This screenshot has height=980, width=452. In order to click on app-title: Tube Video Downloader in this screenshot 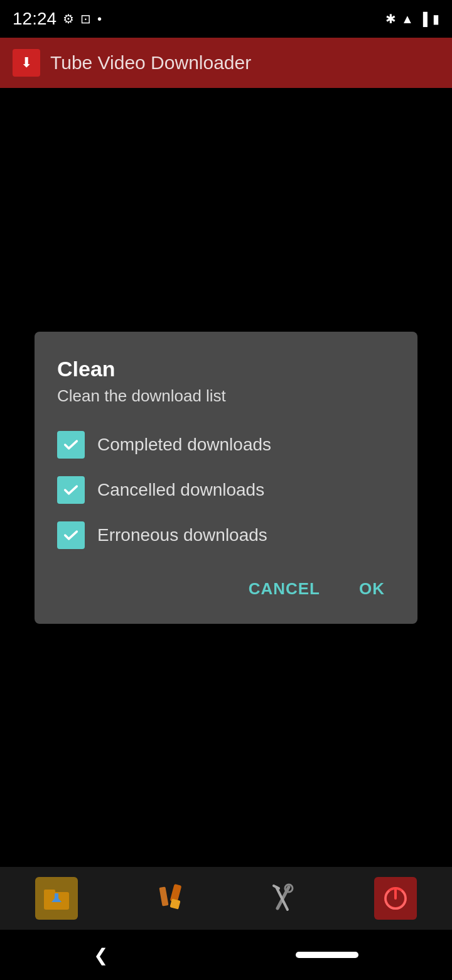, I will do `click(151, 63)`.